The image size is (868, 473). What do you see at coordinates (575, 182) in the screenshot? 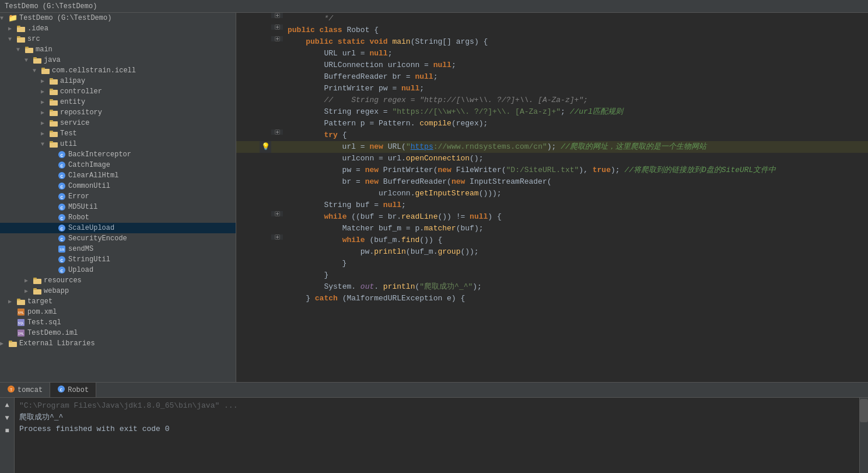
I see `line-code: br = new BufferedReader(new InputStreamR…` at bounding box center [575, 182].